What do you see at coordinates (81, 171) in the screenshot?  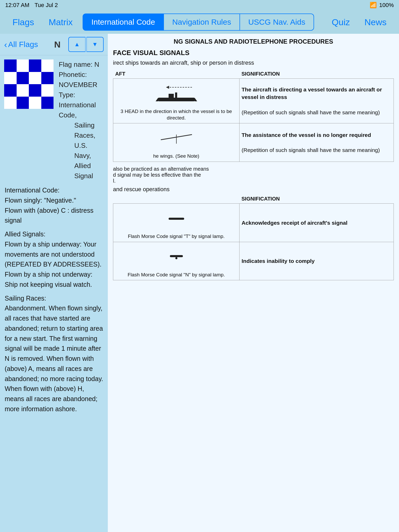 I see `flag-type-line4: Allied Signal` at bounding box center [81, 171].